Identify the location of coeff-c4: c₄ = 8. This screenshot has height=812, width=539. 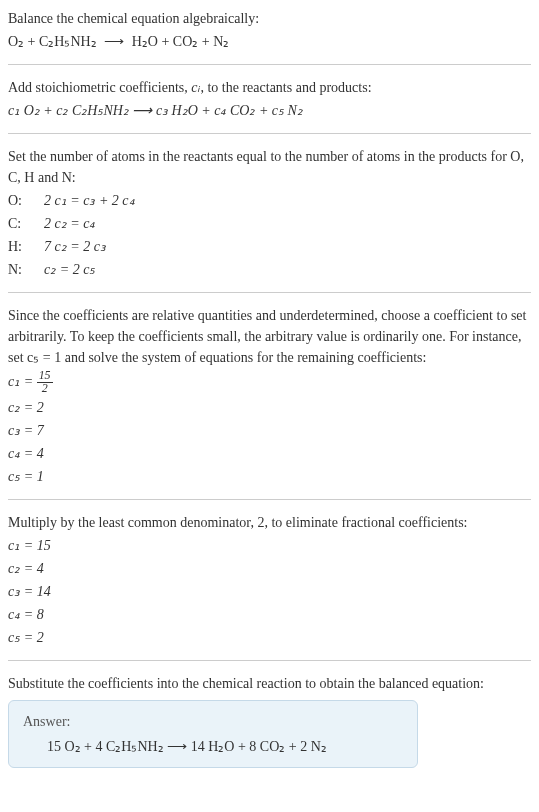
(270, 614).